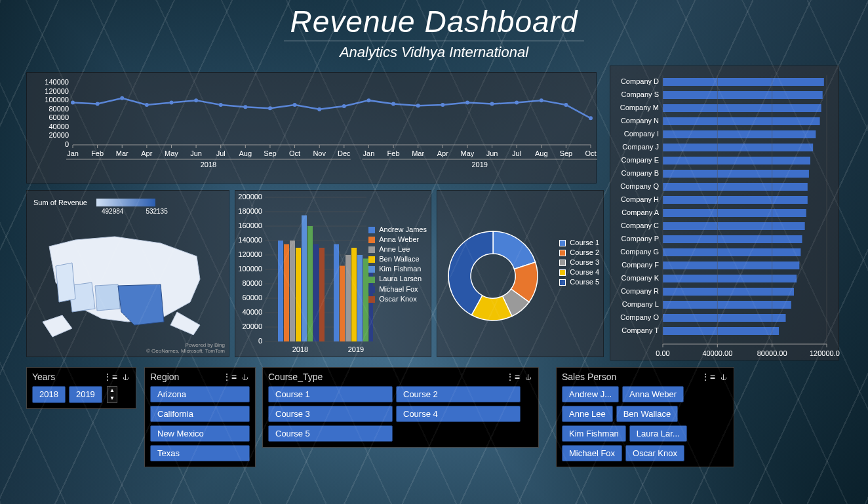 The image size is (868, 504). I want to click on legend-item: Michael Fox, so click(397, 289).